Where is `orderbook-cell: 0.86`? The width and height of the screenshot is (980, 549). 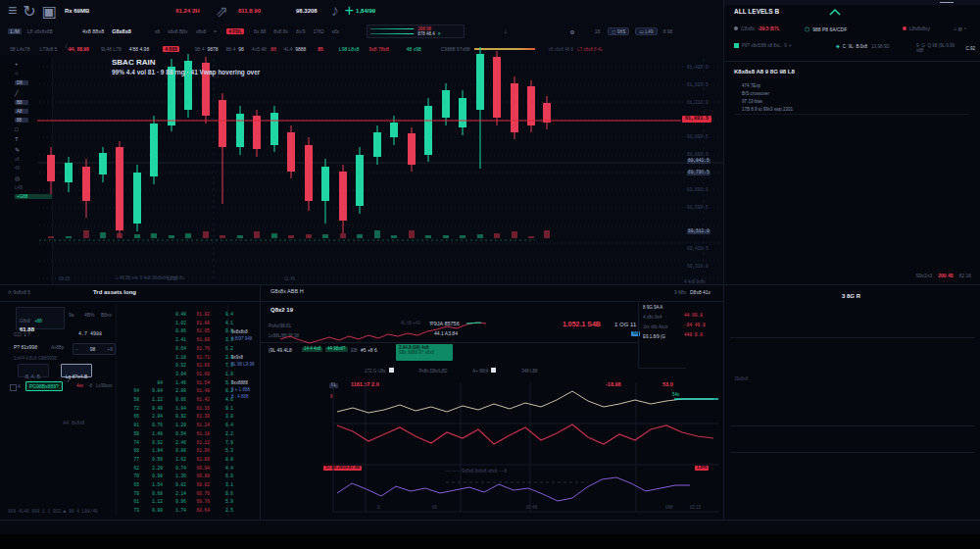 orderbook-cell: 0.86 is located at coordinates (176, 331).